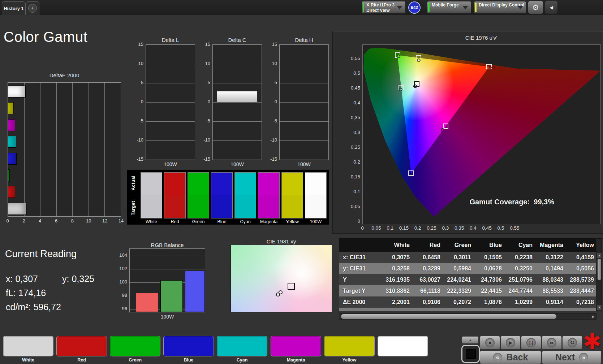 This screenshot has height=364, width=603. What do you see at coordinates (584, 358) in the screenshot?
I see `chevrons-right-icon: »` at bounding box center [584, 358].